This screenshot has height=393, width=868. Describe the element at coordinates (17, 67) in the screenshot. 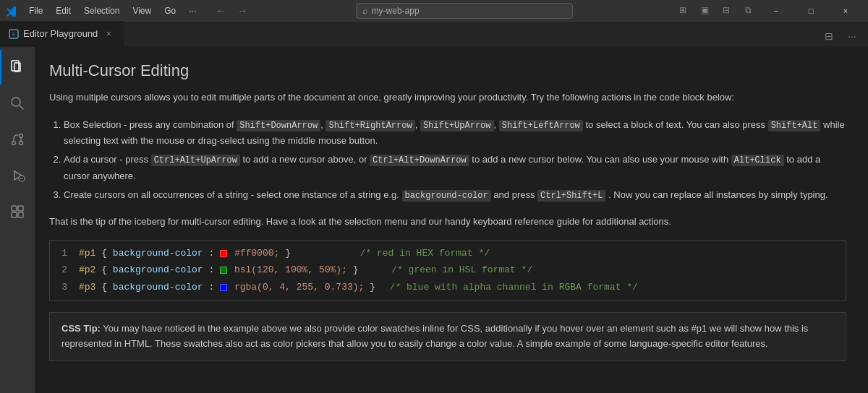

I see `activity-explorer` at that location.